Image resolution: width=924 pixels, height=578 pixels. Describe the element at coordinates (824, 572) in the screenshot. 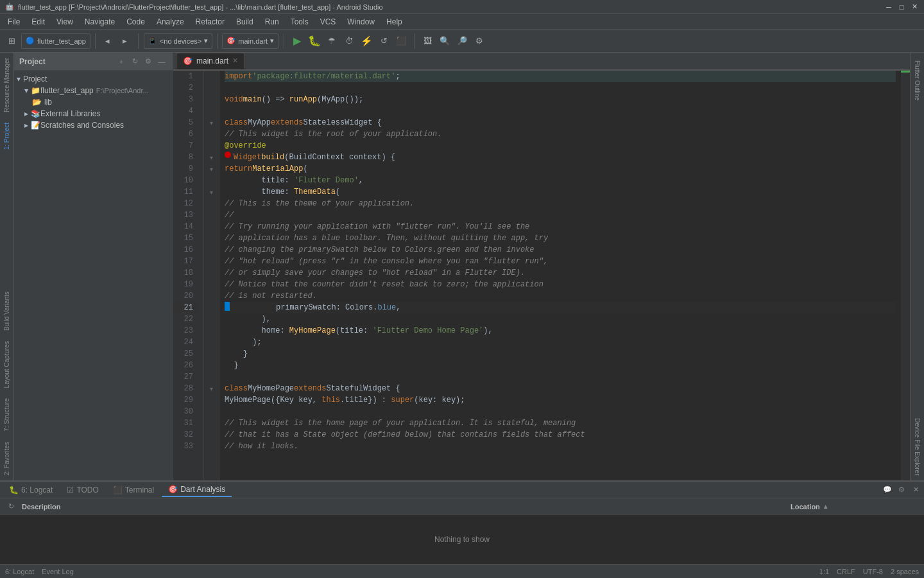

I see `status-cursor-pos: 1:1` at that location.